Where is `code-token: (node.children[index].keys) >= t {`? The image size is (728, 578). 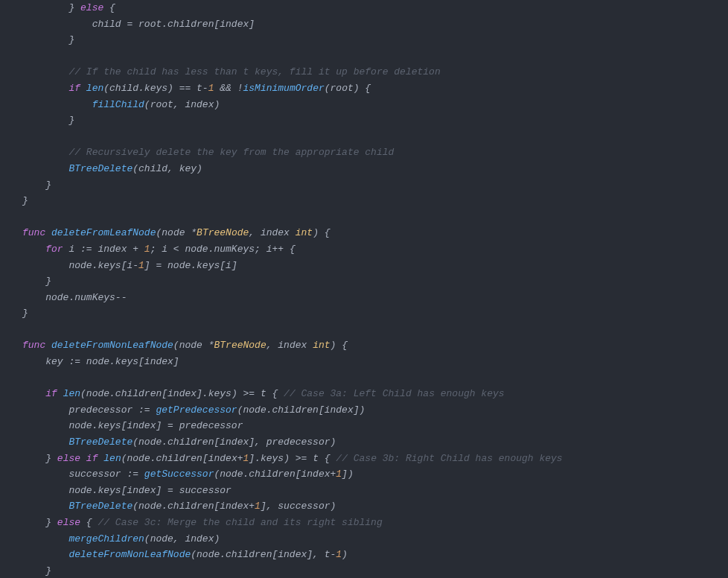
code-token: (node.children[index].keys) >= t { is located at coordinates (182, 393).